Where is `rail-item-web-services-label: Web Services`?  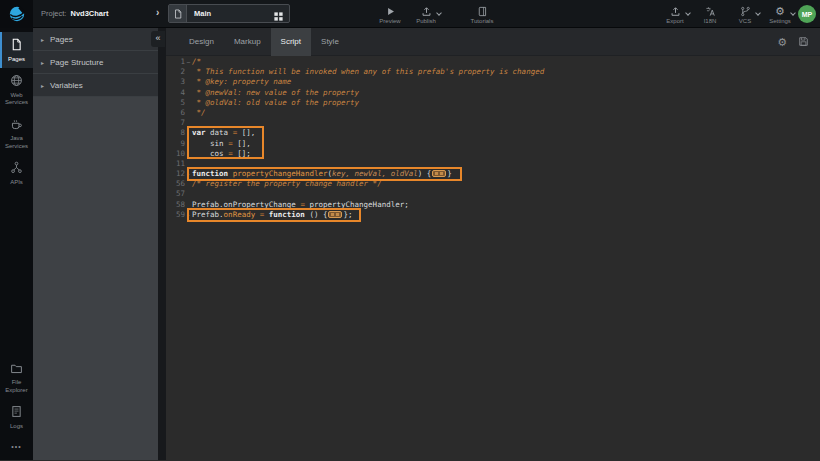 rail-item-web-services-label: Web Services is located at coordinates (16, 100).